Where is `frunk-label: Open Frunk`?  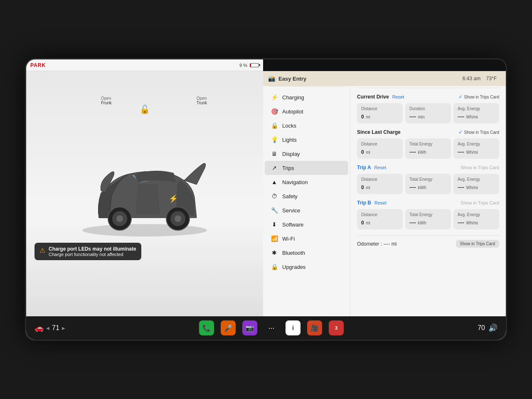 frunk-label: Open Frunk is located at coordinates (106, 101).